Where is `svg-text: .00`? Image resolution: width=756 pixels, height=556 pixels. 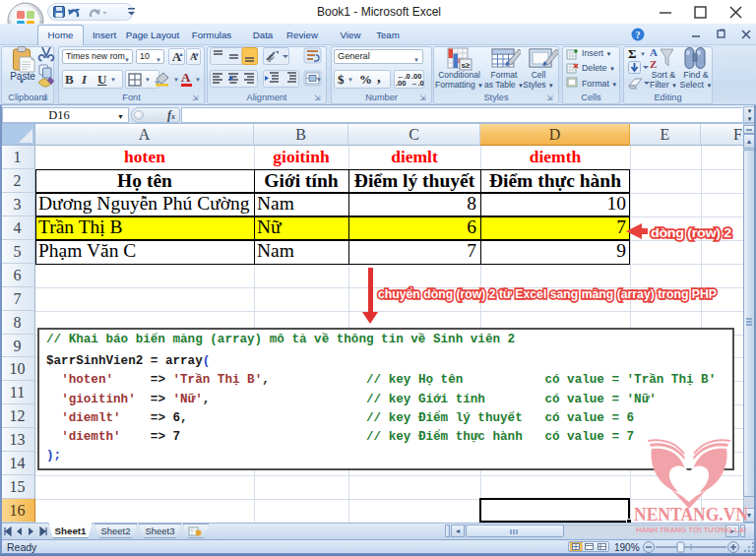
svg-text: .00 is located at coordinates (401, 83).